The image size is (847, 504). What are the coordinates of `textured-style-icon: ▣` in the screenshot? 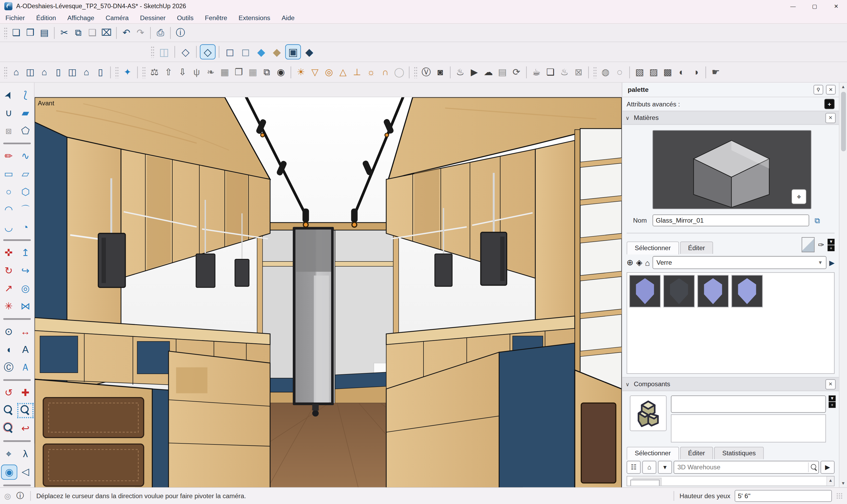 It's located at (293, 52).